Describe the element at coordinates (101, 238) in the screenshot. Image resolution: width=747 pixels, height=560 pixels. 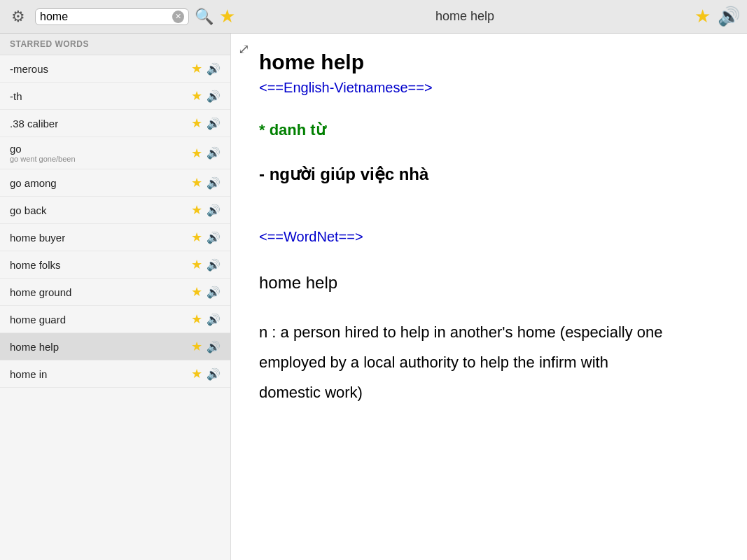
I see `sidebar-label-home-buyer: home buyer` at that location.